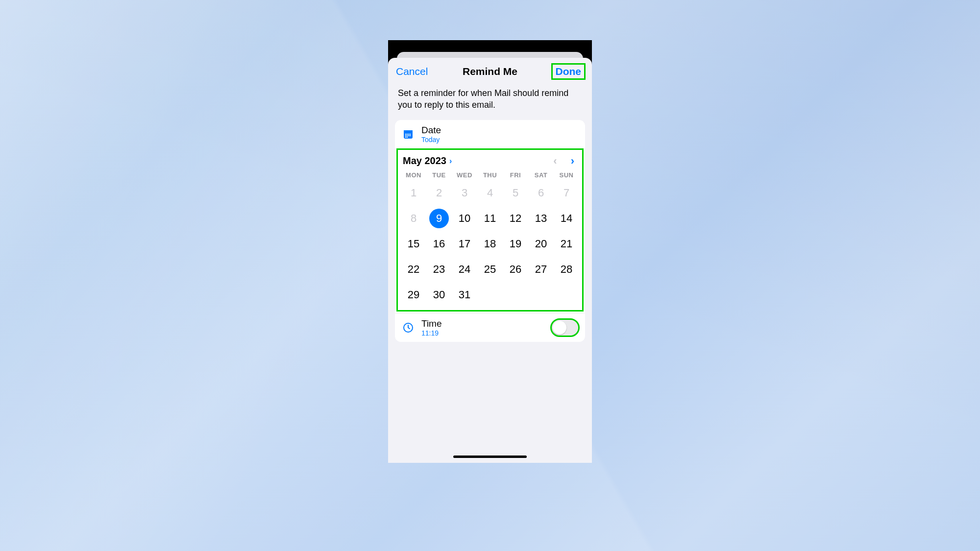 Image resolution: width=980 pixels, height=551 pixels. What do you see at coordinates (566, 244) in the screenshot?
I see `calendar-day: 21` at bounding box center [566, 244].